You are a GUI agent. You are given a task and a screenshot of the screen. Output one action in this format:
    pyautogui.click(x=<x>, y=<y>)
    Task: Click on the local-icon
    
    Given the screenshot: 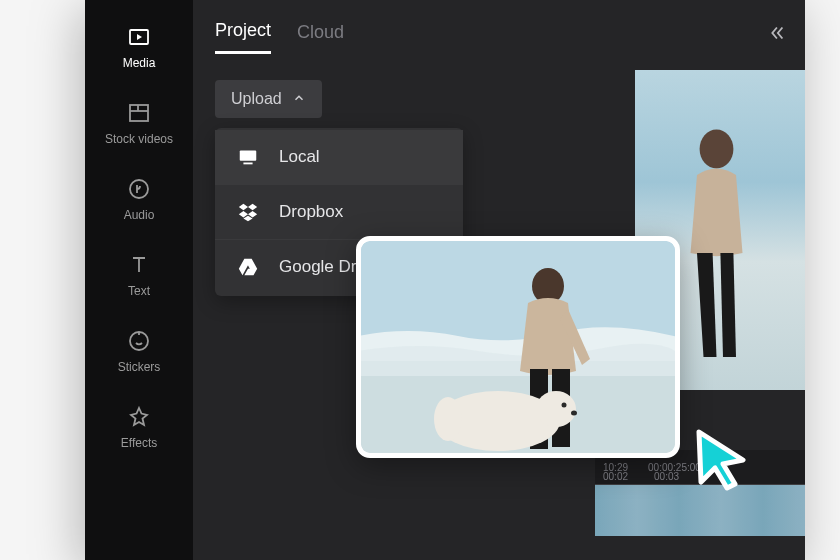 What is the action you would take?
    pyautogui.click(x=248, y=157)
    